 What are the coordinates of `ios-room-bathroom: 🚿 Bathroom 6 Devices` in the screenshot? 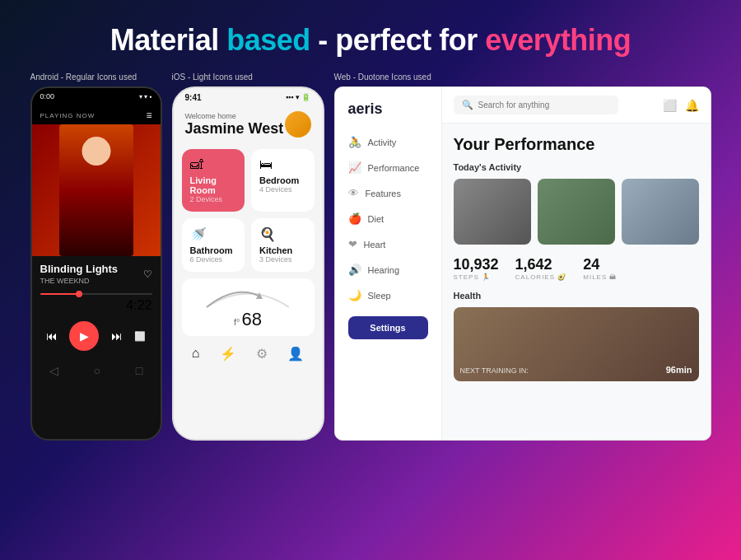 It's located at (214, 245).